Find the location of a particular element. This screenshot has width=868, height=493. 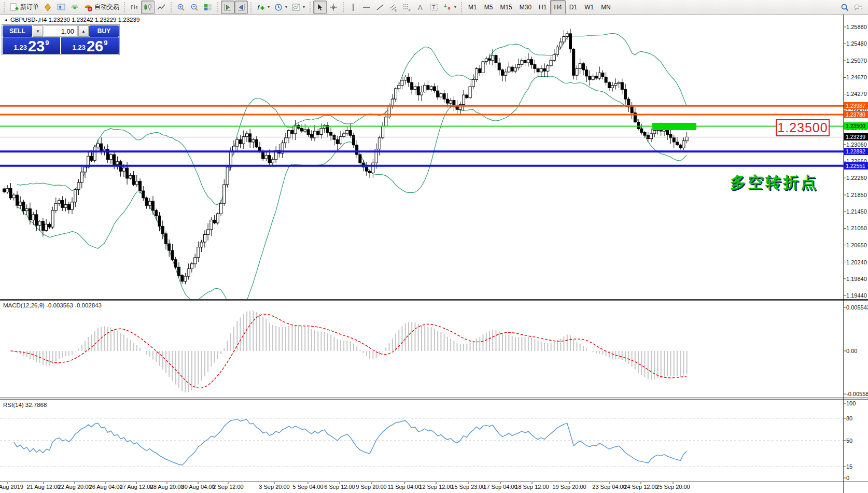

chart-annotation-text: 多空转折点 is located at coordinates (774, 182).